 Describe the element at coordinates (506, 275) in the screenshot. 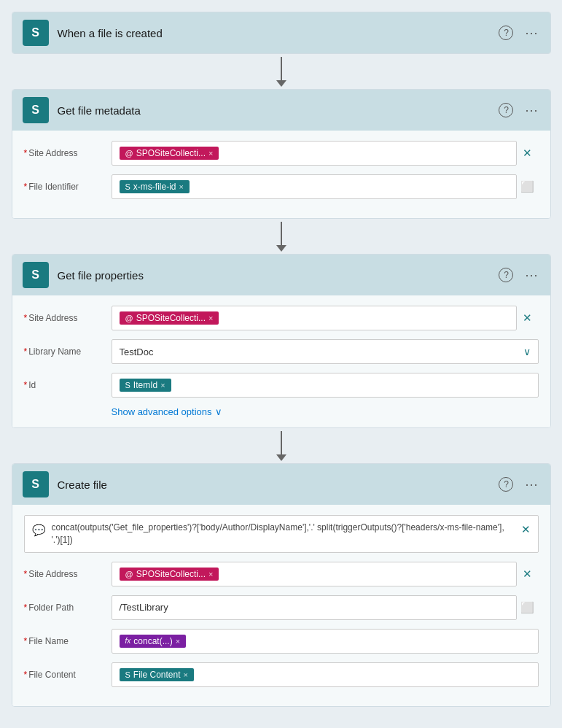

I see `get-file-properties-help-button: ?` at that location.